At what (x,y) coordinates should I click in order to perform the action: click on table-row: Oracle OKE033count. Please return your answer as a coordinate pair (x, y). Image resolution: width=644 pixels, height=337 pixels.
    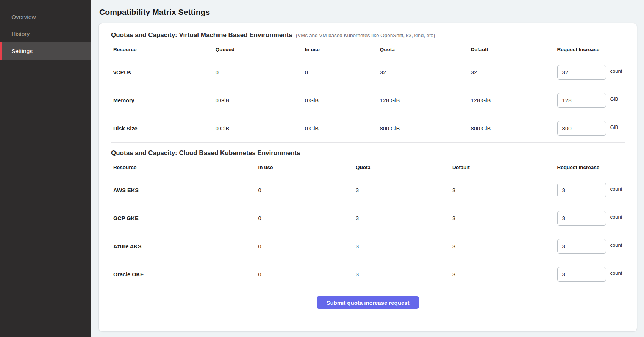
    Looking at the image, I should click on (368, 274).